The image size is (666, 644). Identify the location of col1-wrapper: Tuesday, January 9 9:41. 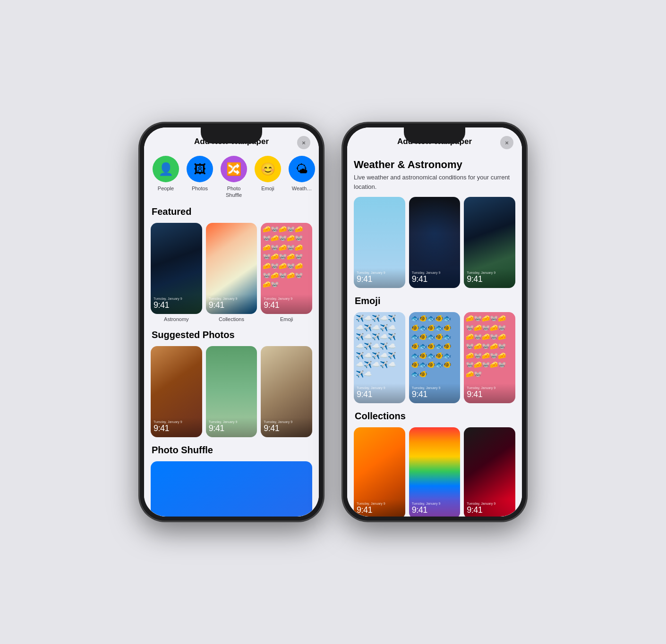
(380, 472).